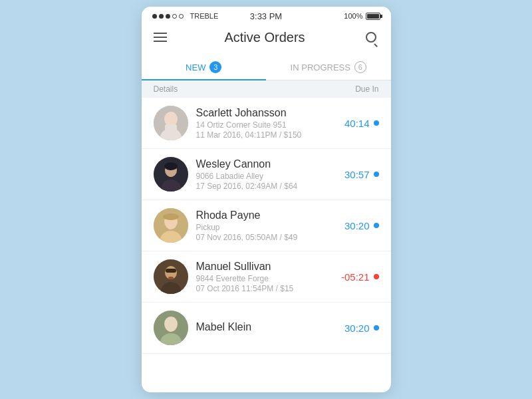 The height and width of the screenshot is (399, 532). What do you see at coordinates (265, 279) in the screenshot?
I see `order-address: 9844 Everette Forge` at bounding box center [265, 279].